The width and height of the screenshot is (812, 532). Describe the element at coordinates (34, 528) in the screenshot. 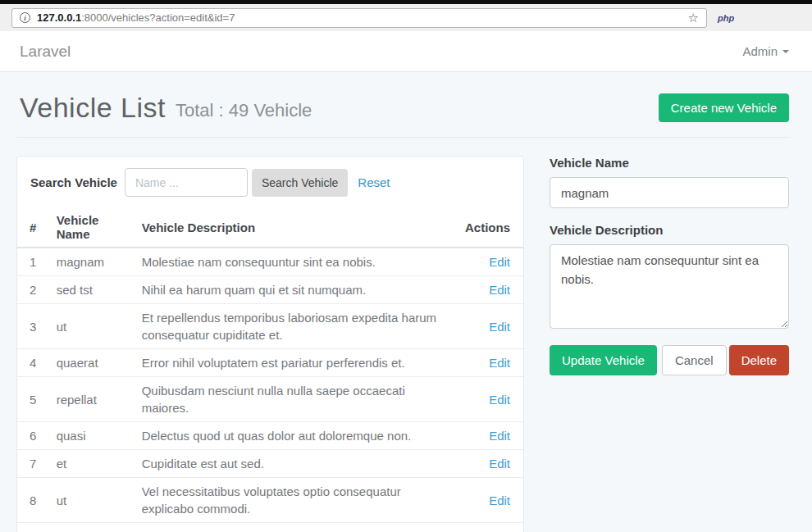

I see `row-number: 9` at that location.